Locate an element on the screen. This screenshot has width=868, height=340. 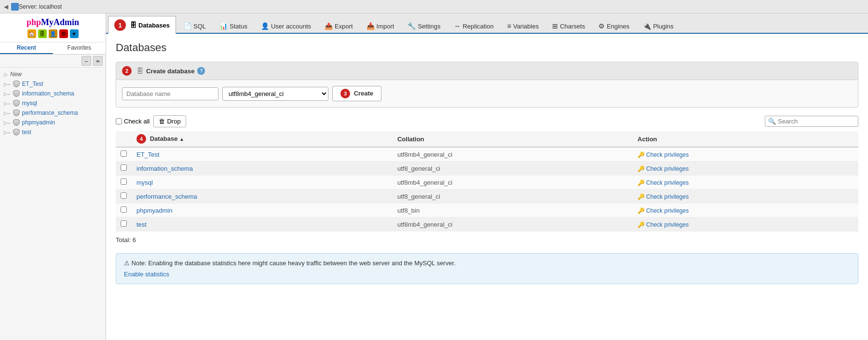
icon-db: 🗄 is located at coordinates (42, 34).